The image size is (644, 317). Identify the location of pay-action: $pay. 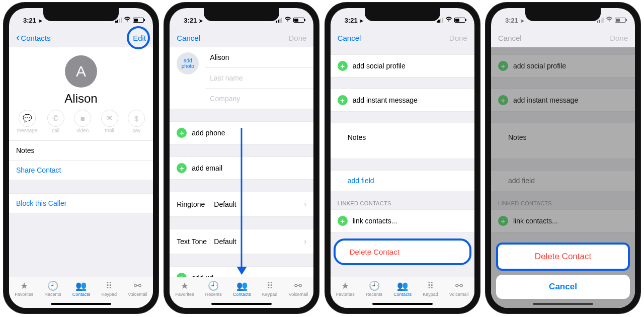
(136, 122).